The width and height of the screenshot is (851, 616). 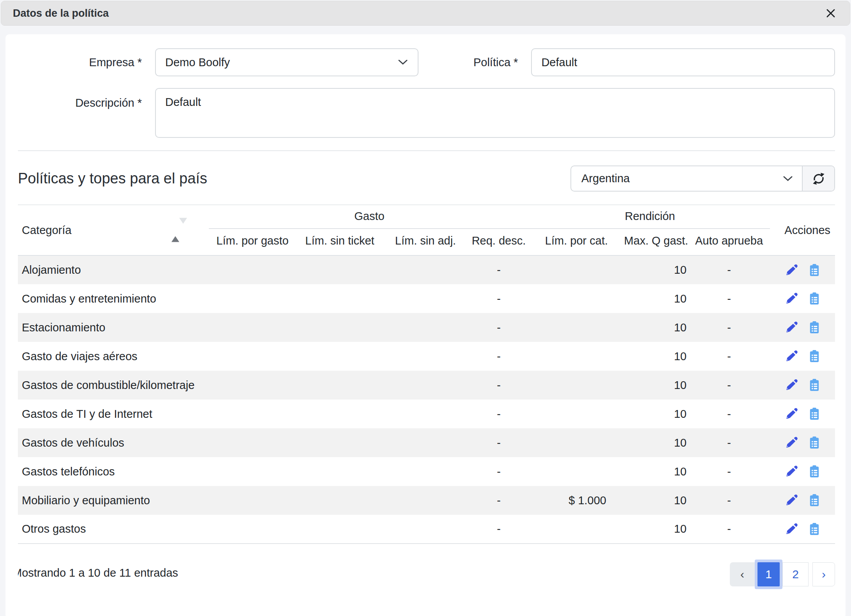 I want to click on section-row: Políticas y topes para el país Argentina, so click(x=426, y=178).